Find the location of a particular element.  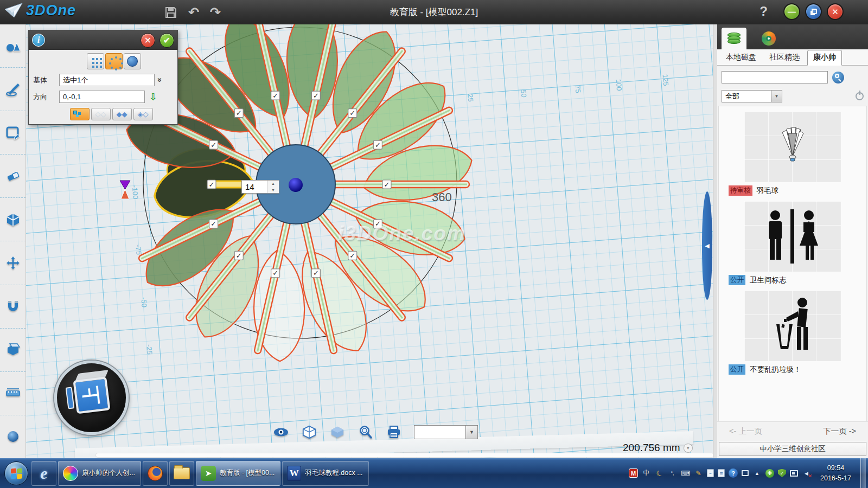

view-cube-front-face: 上 is located at coordinates (91, 395).